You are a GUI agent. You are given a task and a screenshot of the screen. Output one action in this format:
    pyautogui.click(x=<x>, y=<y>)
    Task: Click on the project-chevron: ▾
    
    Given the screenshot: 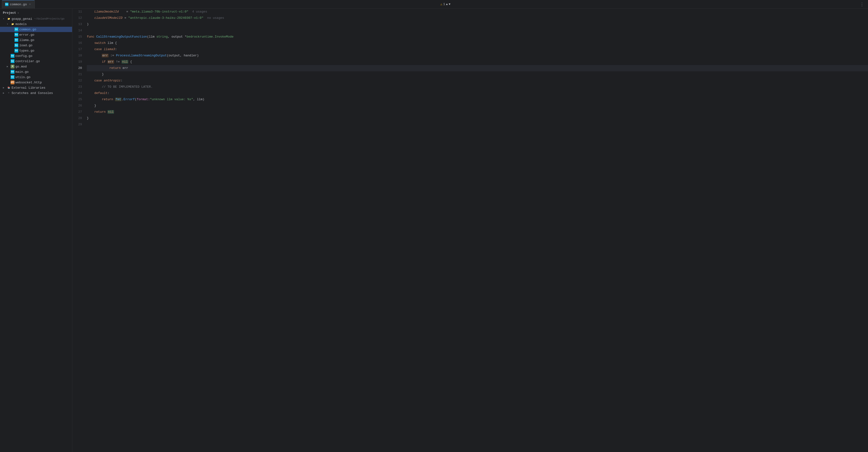 What is the action you would take?
    pyautogui.click(x=18, y=13)
    